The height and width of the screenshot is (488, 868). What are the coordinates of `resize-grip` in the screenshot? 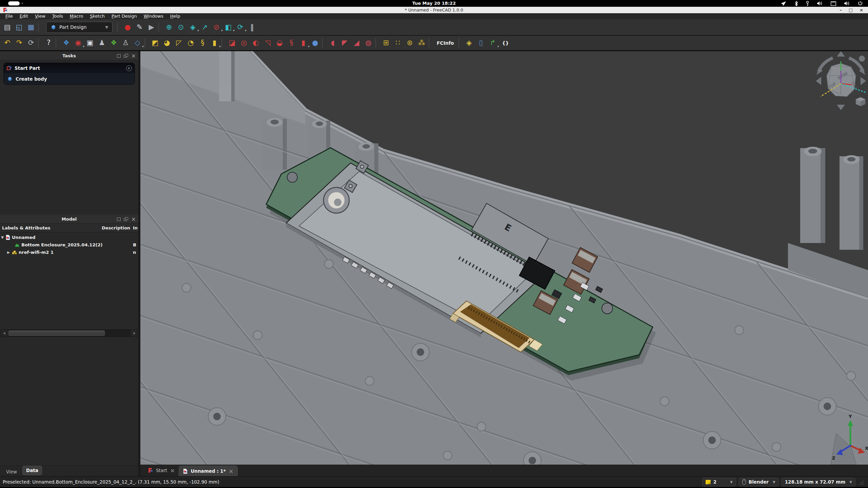 It's located at (861, 482).